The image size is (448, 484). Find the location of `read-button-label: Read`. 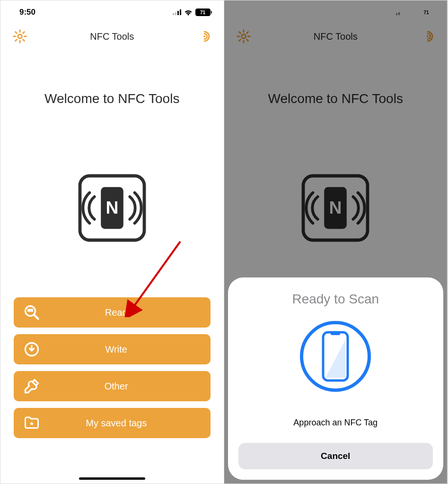

read-button-label: Read is located at coordinates (116, 313).